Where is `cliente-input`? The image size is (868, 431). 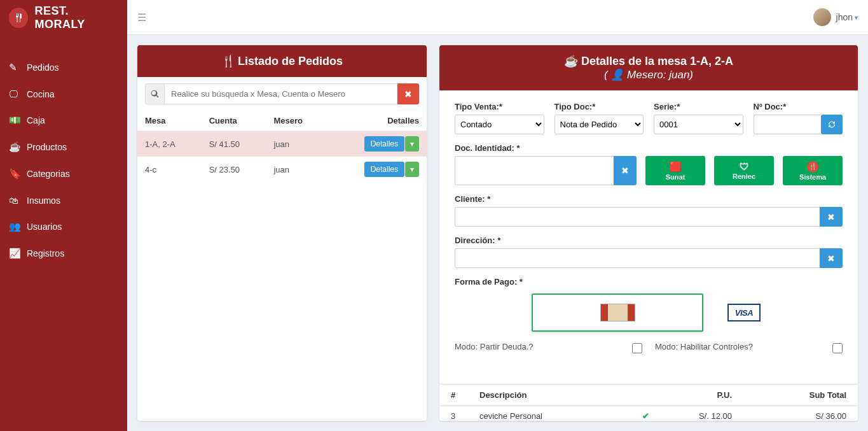
cliente-input is located at coordinates (637, 216).